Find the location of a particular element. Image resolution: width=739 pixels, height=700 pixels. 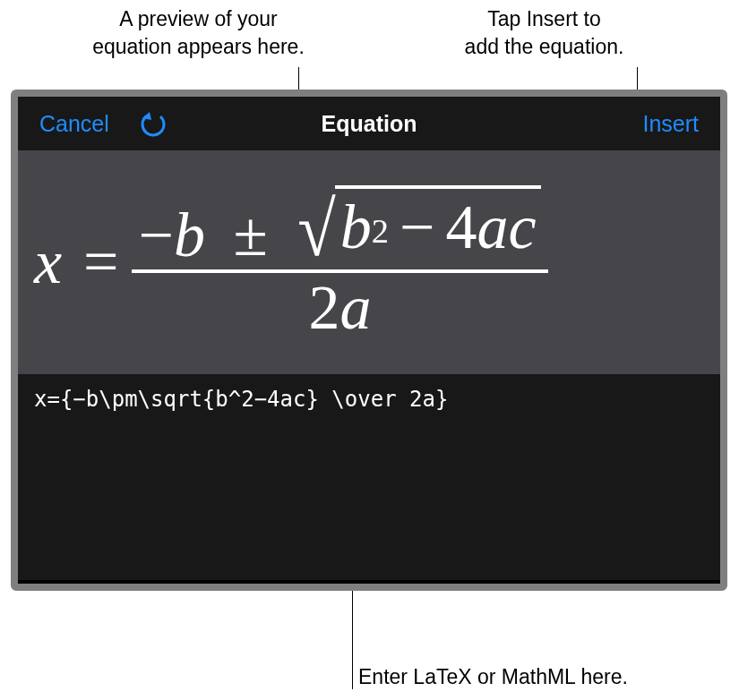

eq-exp-2: 2 is located at coordinates (380, 231).